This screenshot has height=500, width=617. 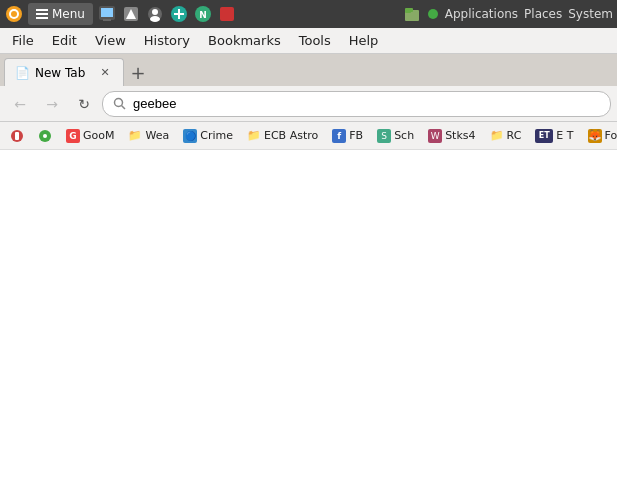 I want to click on back-button: ←, so click(x=20, y=104).